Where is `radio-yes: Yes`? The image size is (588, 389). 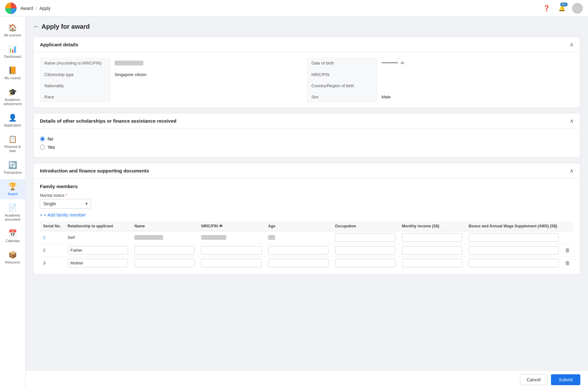 radio-yes: Yes is located at coordinates (307, 147).